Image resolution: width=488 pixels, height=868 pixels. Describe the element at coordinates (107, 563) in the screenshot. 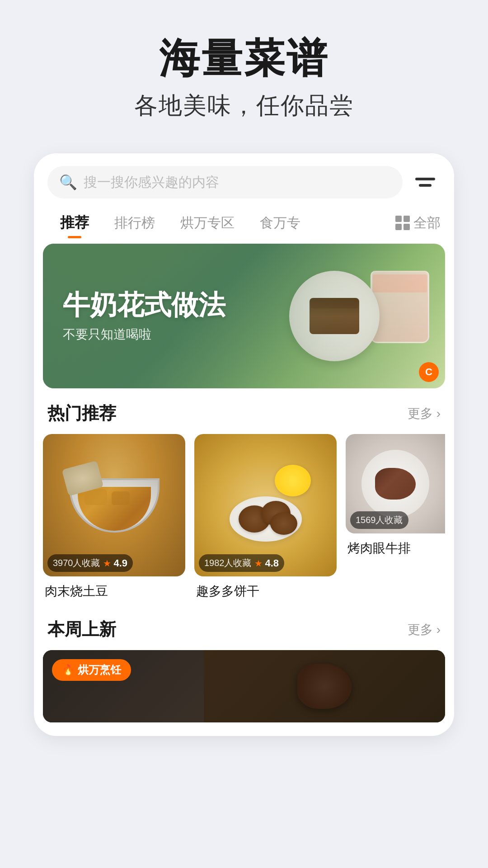

I see `star-icon-1: ★` at that location.